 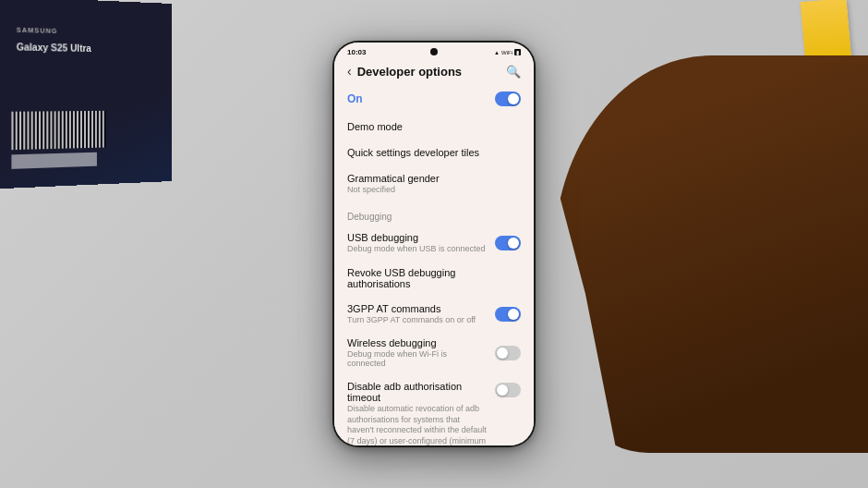 What do you see at coordinates (434, 278) in the screenshot?
I see `revoke-usb-item: Revoke USB debugging authorisations` at bounding box center [434, 278].